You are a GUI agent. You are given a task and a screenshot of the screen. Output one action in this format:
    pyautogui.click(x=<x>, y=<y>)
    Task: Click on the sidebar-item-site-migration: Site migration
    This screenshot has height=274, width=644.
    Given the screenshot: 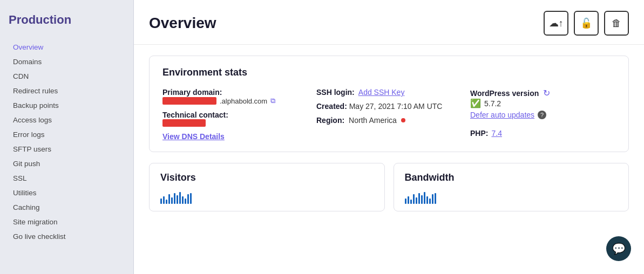 What is the action you would take?
    pyautogui.click(x=67, y=222)
    